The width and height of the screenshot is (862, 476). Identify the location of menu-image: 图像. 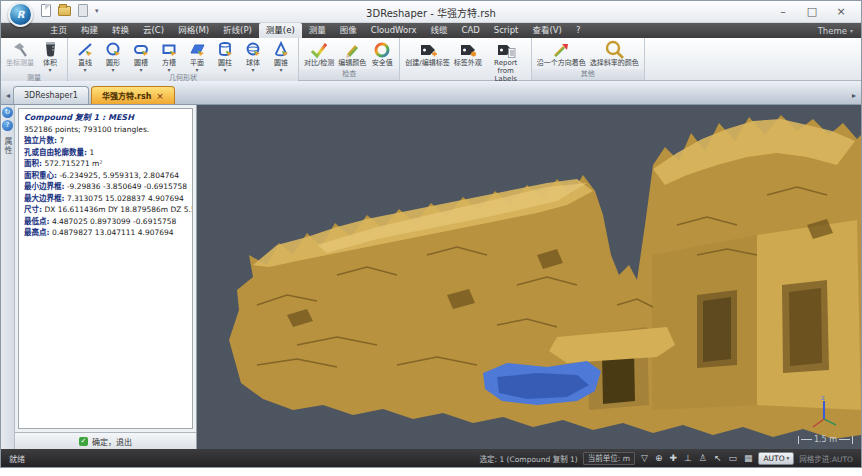
(348, 30).